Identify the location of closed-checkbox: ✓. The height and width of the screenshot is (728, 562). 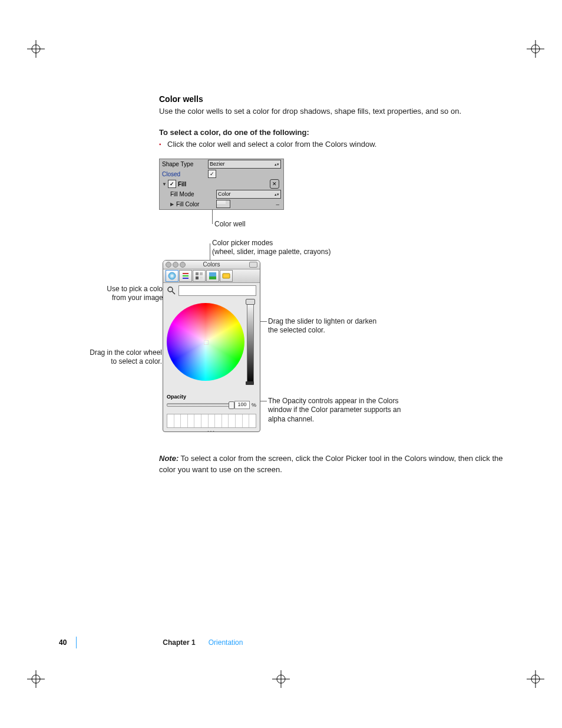
(212, 174).